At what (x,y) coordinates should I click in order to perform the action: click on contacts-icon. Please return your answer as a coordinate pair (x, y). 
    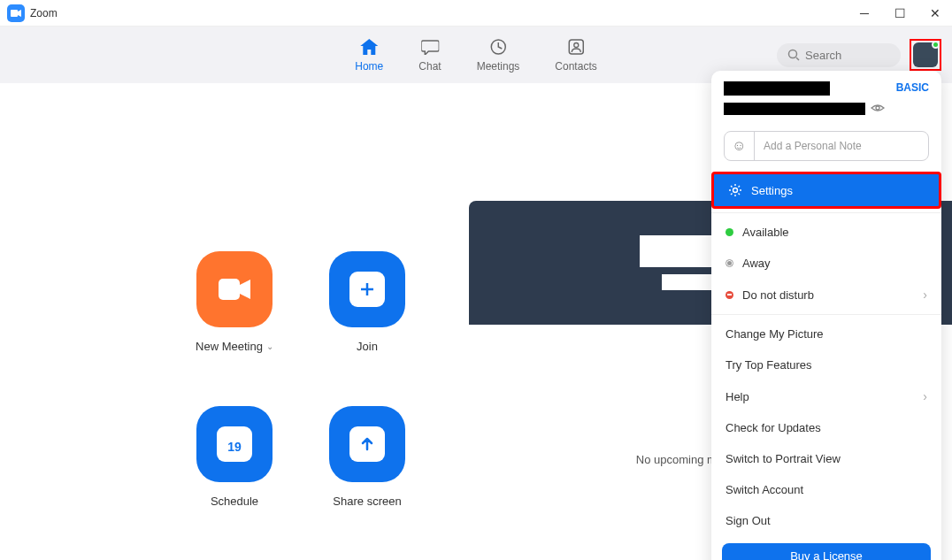
    Looking at the image, I should click on (576, 47).